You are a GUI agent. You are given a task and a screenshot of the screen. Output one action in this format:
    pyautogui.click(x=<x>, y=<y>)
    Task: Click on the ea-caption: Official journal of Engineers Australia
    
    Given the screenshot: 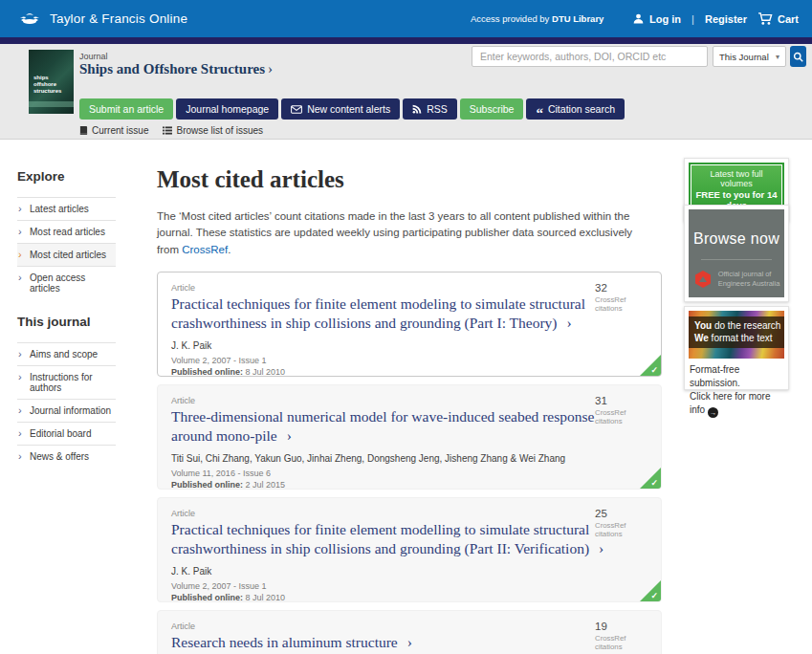 What is the action you would take?
    pyautogui.click(x=750, y=279)
    